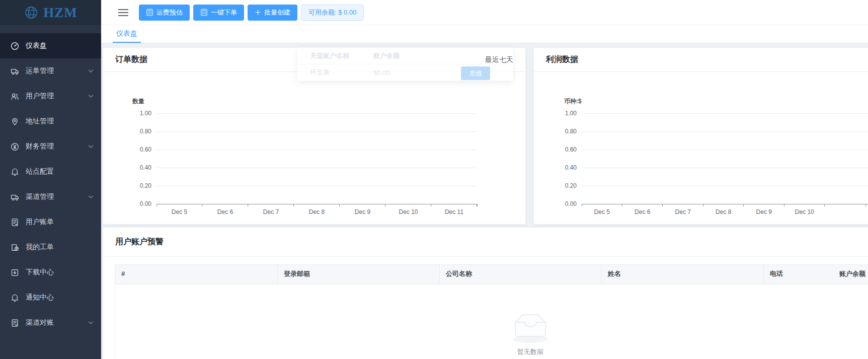 The height and width of the screenshot is (359, 868). Describe the element at coordinates (50, 121) in the screenshot. I see `sidebar-item-address-management: 地址管理` at that location.